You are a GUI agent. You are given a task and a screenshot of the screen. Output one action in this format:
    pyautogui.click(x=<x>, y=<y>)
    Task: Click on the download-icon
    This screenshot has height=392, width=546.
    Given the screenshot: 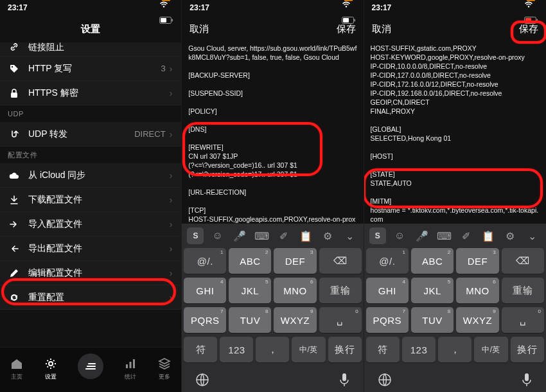 What is the action you would take?
    pyautogui.click(x=14, y=200)
    